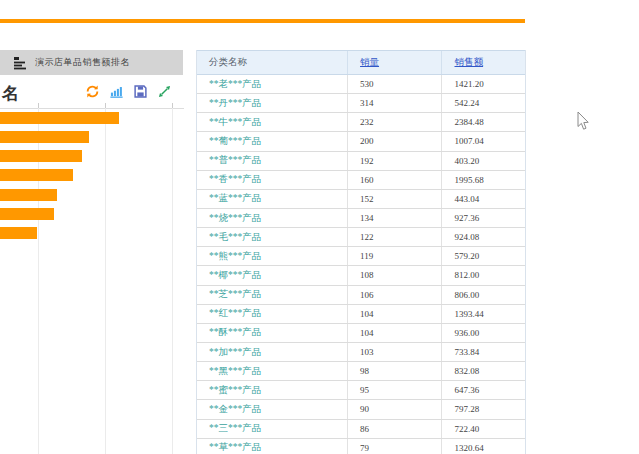 The width and height of the screenshot is (639, 454). What do you see at coordinates (235, 390) in the screenshot?
I see `category-name-link: **蜜***产品` at bounding box center [235, 390].